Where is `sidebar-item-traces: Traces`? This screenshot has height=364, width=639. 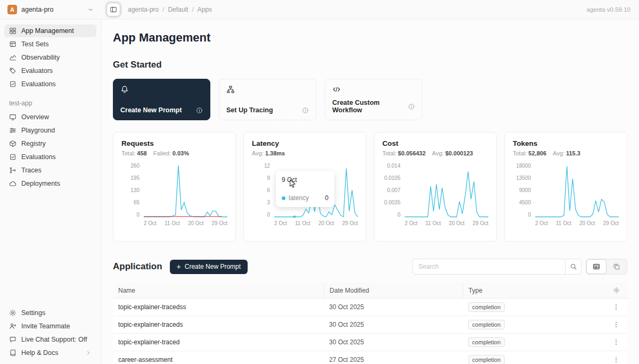 sidebar-item-traces: Traces is located at coordinates (50, 170).